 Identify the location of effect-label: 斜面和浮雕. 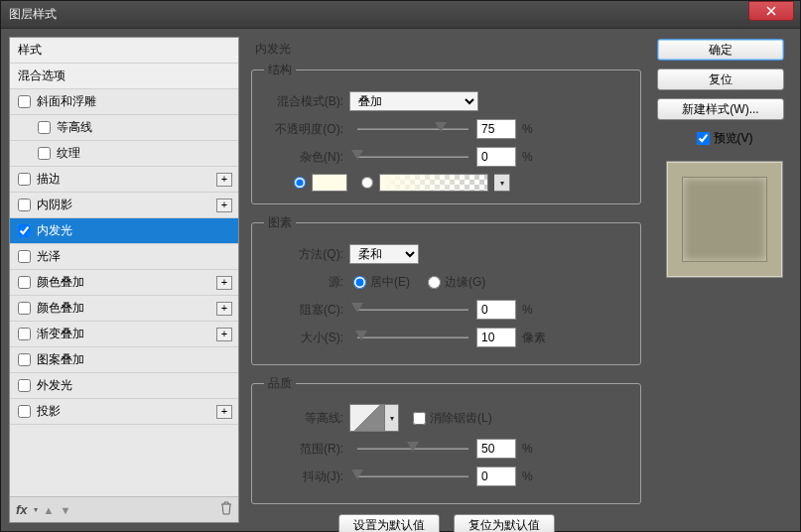
(67, 101).